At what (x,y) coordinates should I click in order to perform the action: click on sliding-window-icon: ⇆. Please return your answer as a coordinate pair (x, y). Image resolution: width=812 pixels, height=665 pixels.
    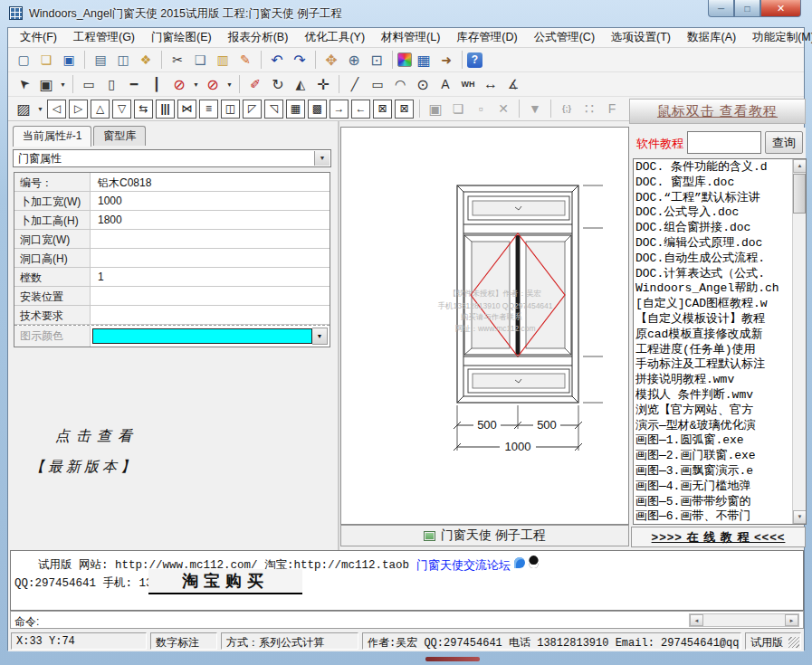
    Looking at the image, I should click on (143, 109).